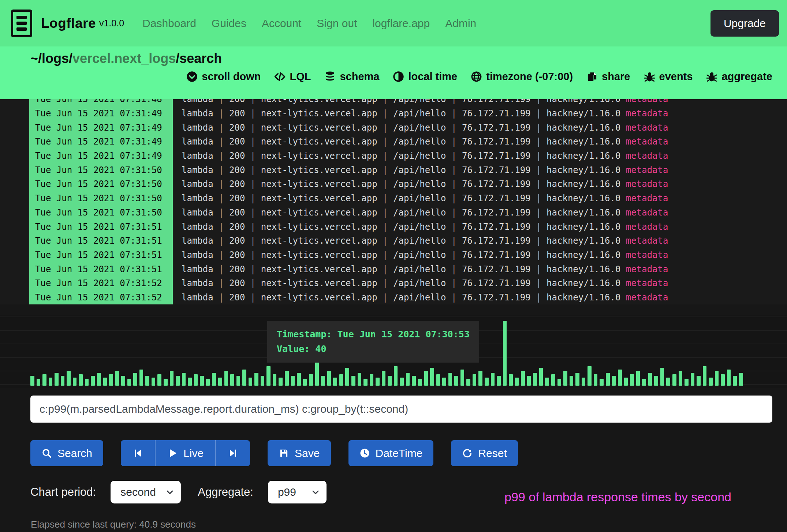 Image resolution: width=787 pixels, height=532 pixels. I want to click on tool-schema: schema, so click(352, 77).